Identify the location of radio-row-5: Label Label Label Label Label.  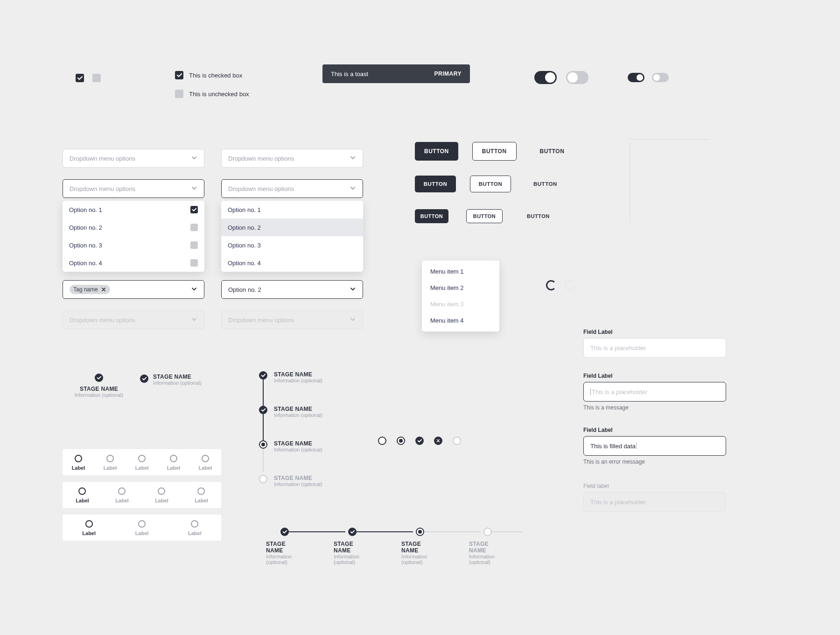
(142, 462).